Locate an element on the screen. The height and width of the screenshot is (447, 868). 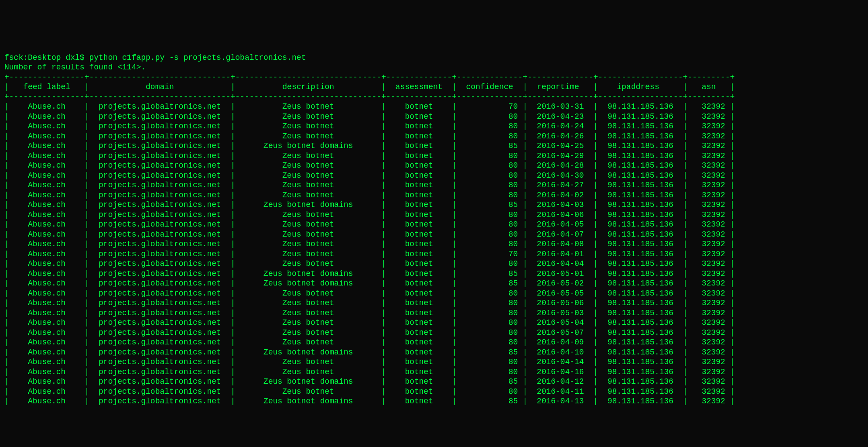
summary-line: Number of results found <114>. is located at coordinates (75, 67).